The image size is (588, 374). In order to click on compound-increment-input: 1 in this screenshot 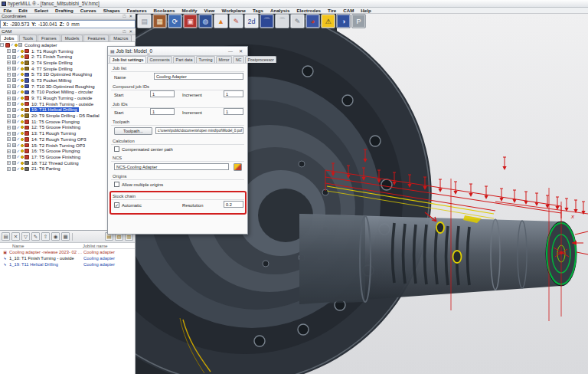, I will do `click(234, 94)`.